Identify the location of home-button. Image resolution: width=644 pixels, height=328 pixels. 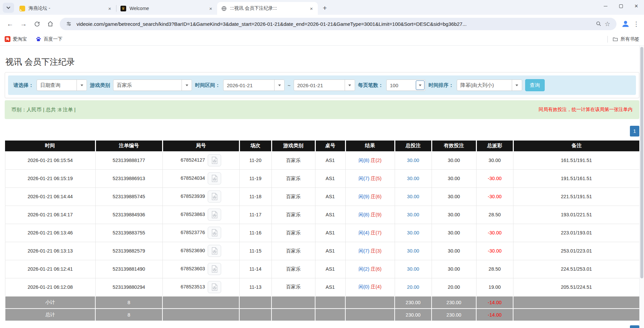
(50, 24).